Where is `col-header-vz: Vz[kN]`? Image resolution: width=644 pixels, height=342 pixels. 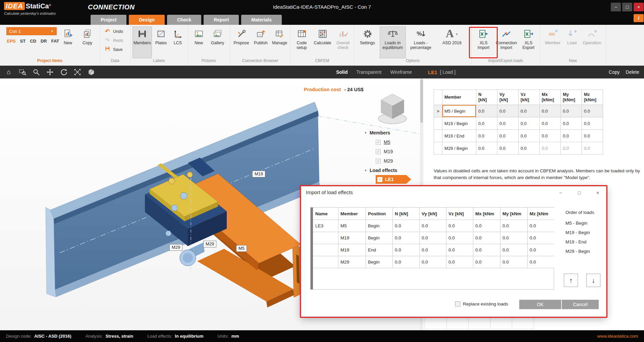 col-header-vz: Vz[kN] is located at coordinates (529, 97).